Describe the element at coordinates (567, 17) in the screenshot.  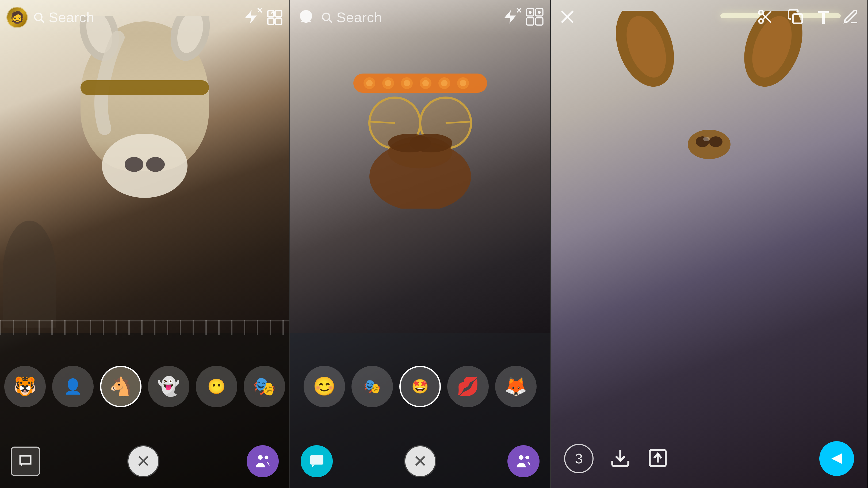
I see `close-icon` at that location.